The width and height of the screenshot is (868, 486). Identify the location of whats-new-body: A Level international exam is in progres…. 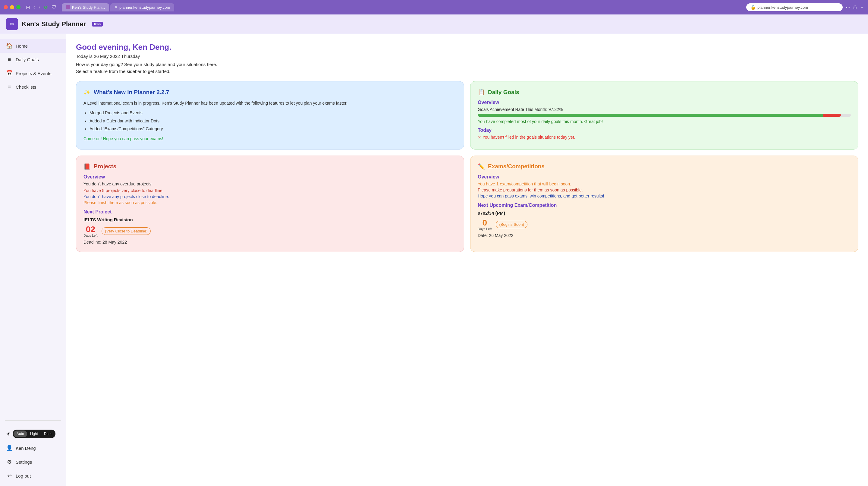
(270, 121).